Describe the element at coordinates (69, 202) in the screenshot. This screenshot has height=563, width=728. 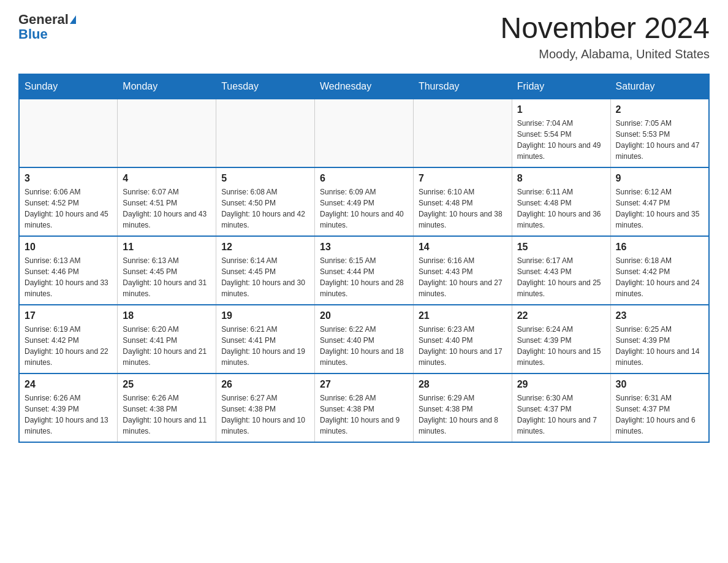
I see `table-row: 3Sunrise: 6:06 AMSunset: 4:52 PMDaylight…` at that location.